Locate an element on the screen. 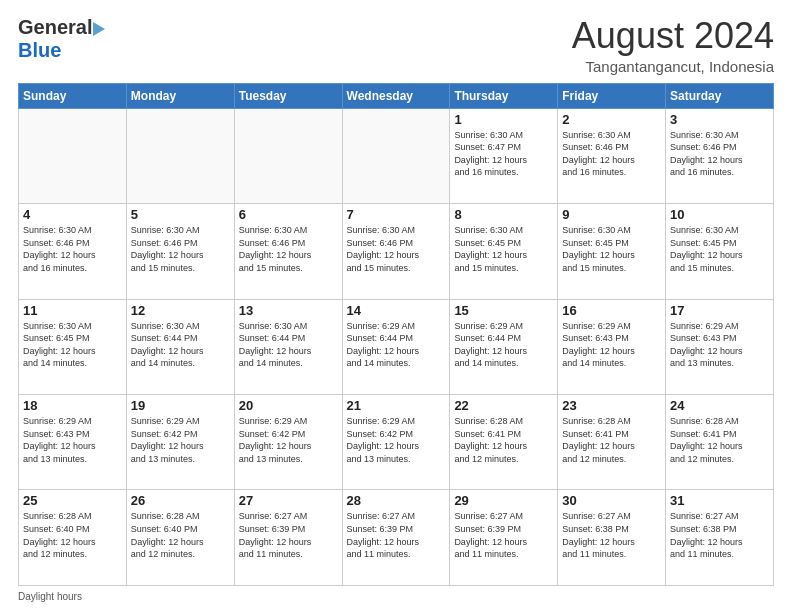 This screenshot has height=612, width=792. table-row: 2Sunrise: 6:30 AMSunset: 6:46 PMDaylight… is located at coordinates (612, 156).